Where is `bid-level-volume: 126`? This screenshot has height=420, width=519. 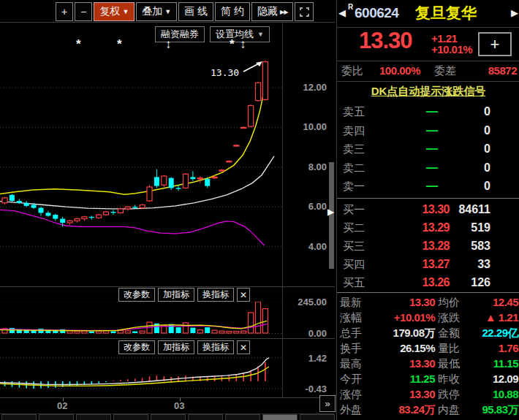 bid-level-volume: 126 is located at coordinates (481, 283).